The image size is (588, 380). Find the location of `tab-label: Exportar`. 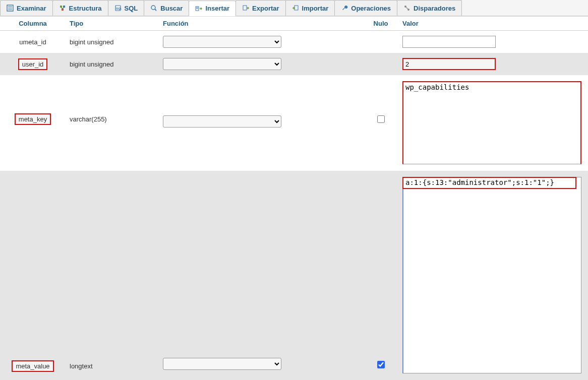

tab-label: Exportar is located at coordinates (265, 8).